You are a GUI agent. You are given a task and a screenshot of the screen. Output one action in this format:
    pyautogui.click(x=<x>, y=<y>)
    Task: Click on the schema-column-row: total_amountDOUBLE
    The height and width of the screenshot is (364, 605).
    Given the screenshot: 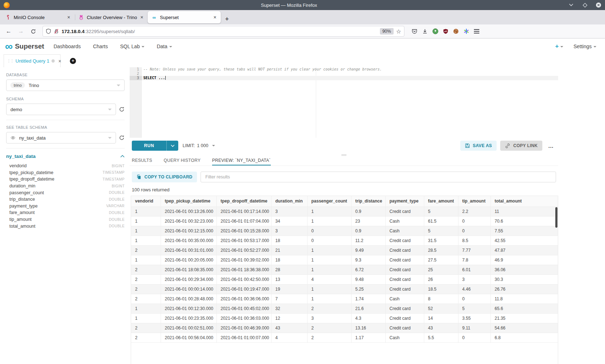 What is the action you would take?
    pyautogui.click(x=66, y=226)
    